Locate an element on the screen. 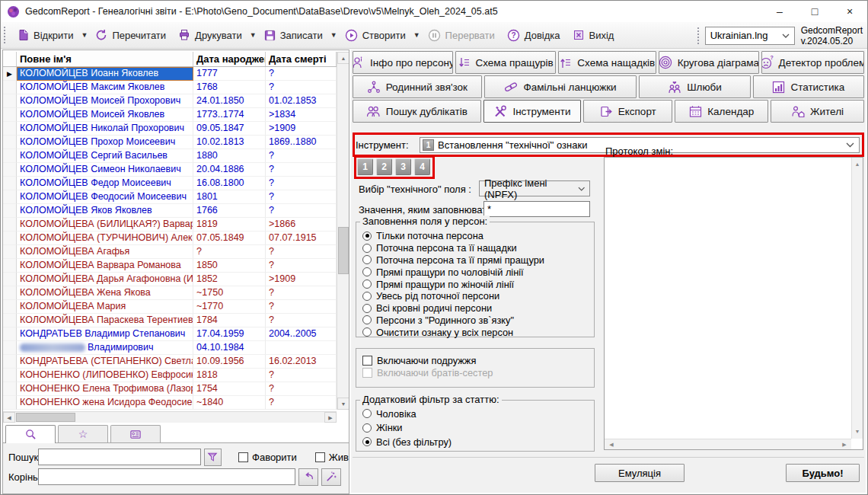 The width and height of the screenshot is (868, 495). table-row: КОНДРАТЬЕВ Владимир Степанович 17.04.195… is located at coordinates (170, 334).